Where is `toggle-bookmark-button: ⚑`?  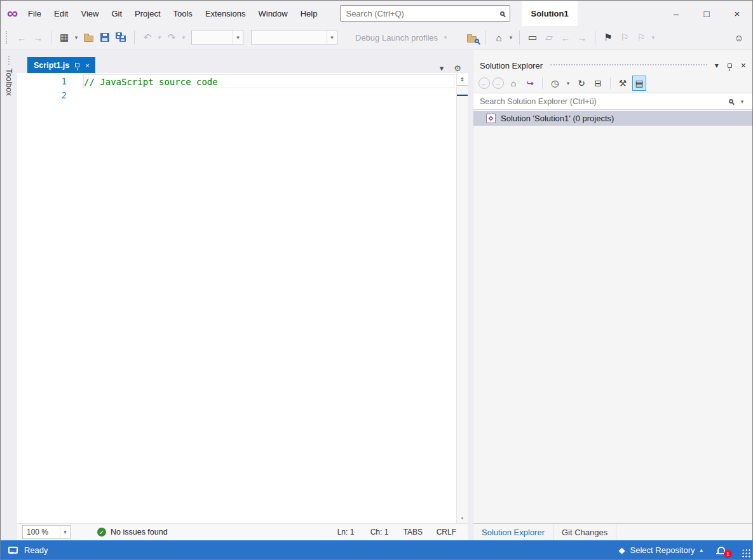
toggle-bookmark-button: ⚑ is located at coordinates (608, 37).